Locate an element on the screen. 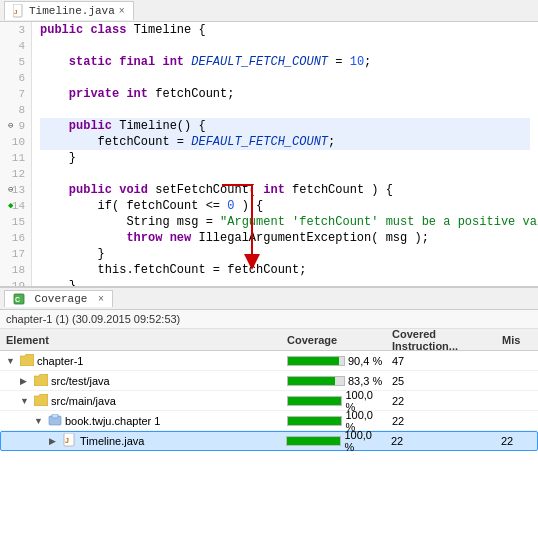 Image resolution: width=538 pixels, height=553 pixels. coverage-percent: 100,0 % is located at coordinates (364, 441).